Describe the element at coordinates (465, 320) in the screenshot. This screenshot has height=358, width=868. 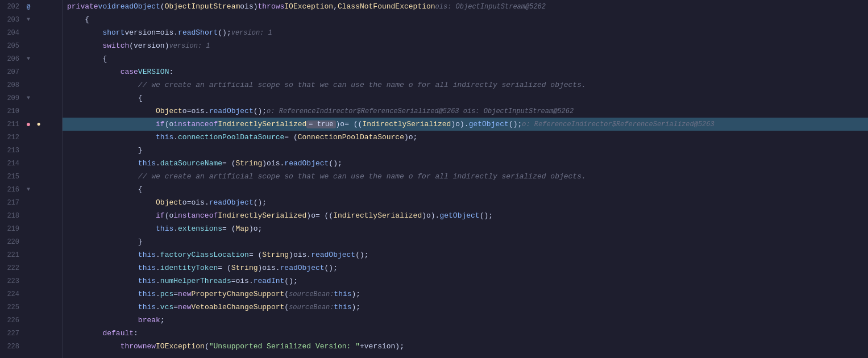
I see `code-line: break;` at that location.